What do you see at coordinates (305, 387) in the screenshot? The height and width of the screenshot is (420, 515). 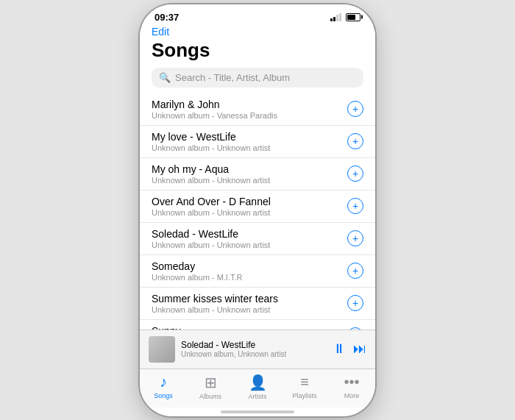 I see `tab-playlists: ≡ Playlists` at bounding box center [305, 387].